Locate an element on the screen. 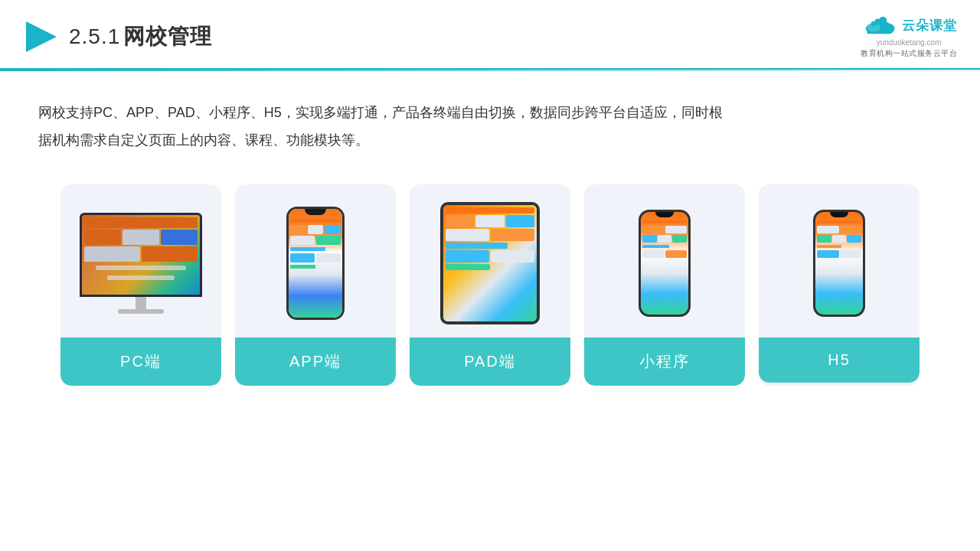  tablet-screen is located at coordinates (490, 263).